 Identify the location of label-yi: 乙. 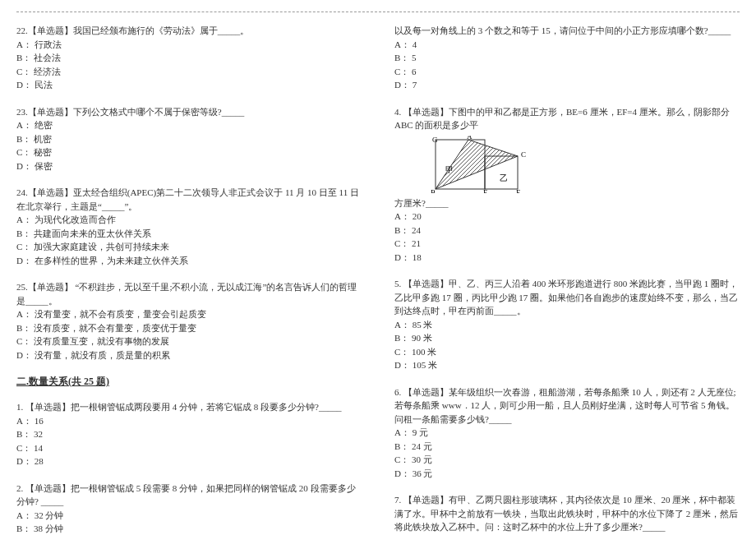
(504, 178).